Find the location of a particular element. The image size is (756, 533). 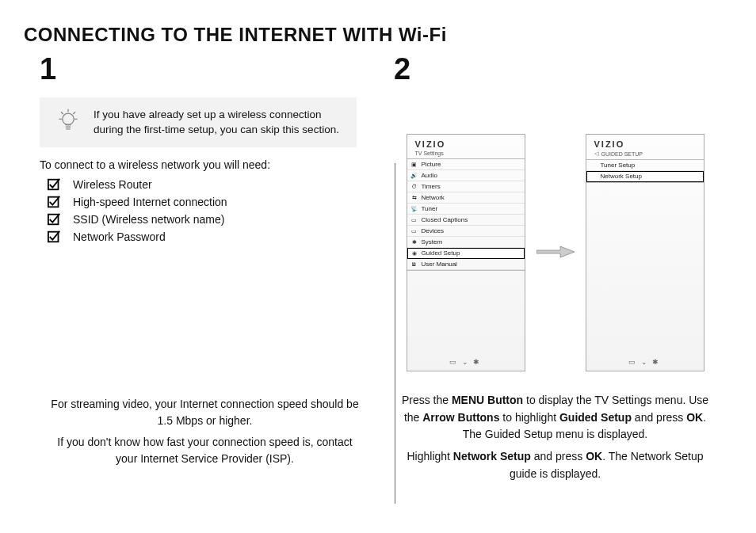

needs-intro: To connect to a wireless network you wil… is located at coordinates (201, 165).